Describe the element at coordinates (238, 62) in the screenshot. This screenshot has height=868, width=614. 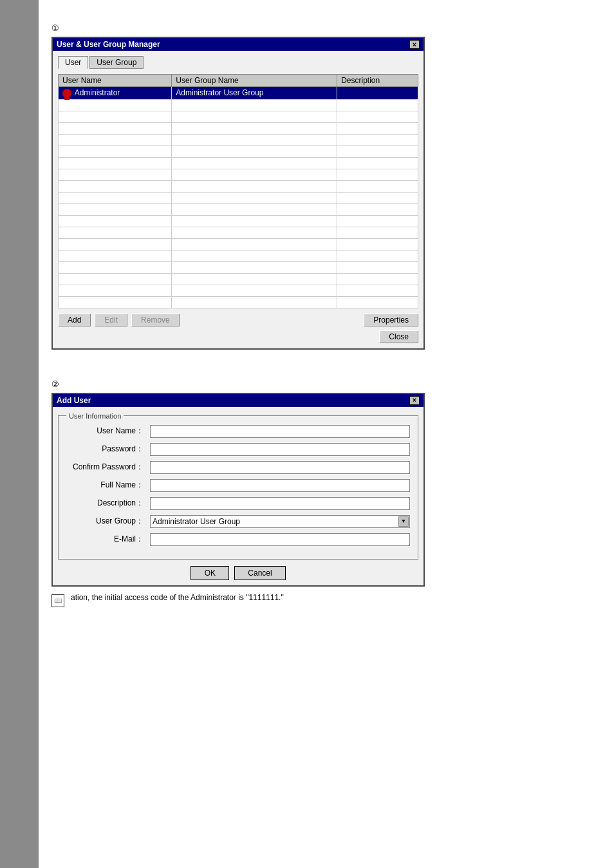
I see `tab-bar: User User Group` at that location.